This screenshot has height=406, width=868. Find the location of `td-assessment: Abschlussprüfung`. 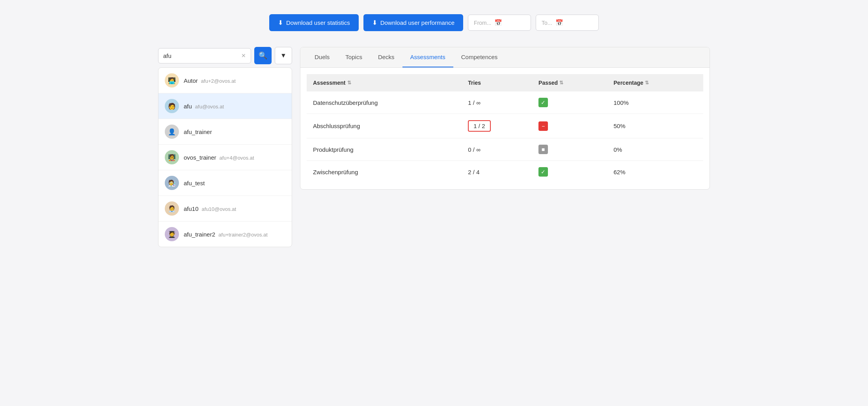

td-assessment: Abschlussprüfung is located at coordinates (384, 126).